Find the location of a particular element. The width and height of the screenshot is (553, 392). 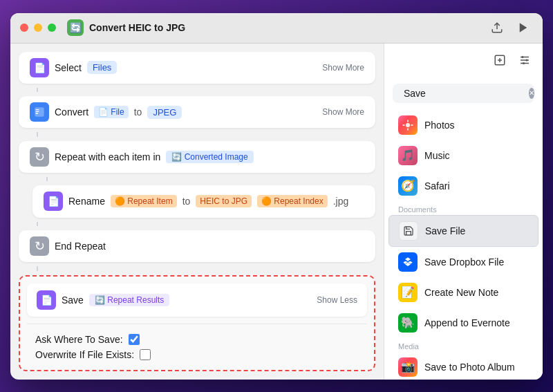

repeat-action: ↻ Repeat with each item in 🔄 Converted I… is located at coordinates (197, 157).